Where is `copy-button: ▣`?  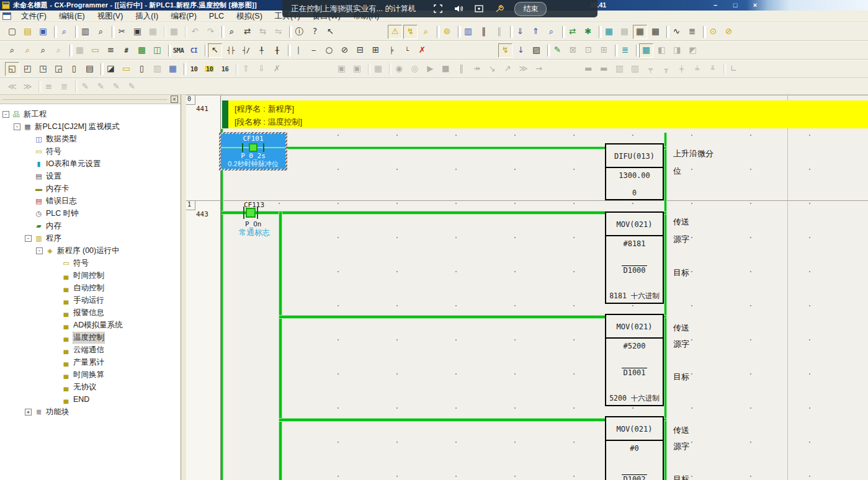 copy-button: ▣ is located at coordinates (138, 32).